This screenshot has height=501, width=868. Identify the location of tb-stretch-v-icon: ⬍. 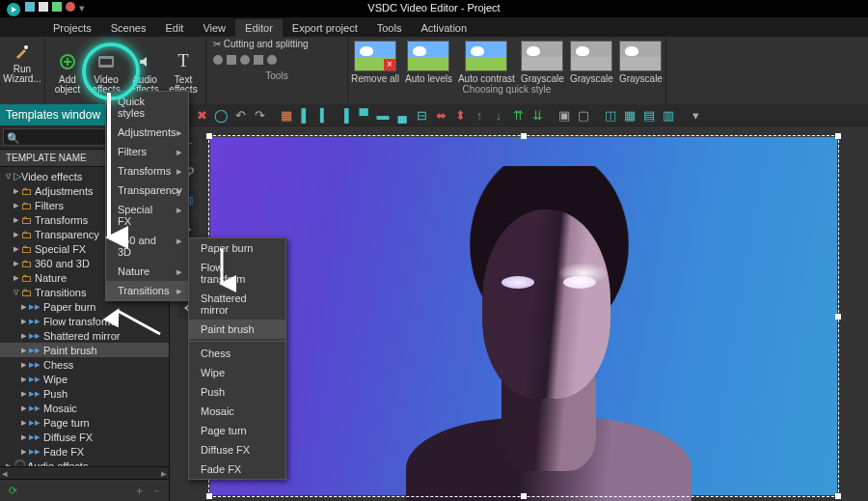
(460, 115).